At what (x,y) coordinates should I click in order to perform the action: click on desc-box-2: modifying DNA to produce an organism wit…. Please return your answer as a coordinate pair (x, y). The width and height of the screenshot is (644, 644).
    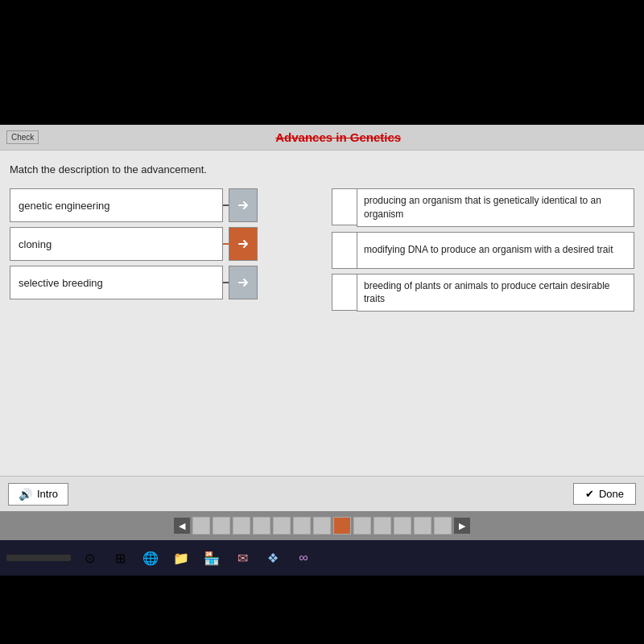
    Looking at the image, I should click on (496, 250).